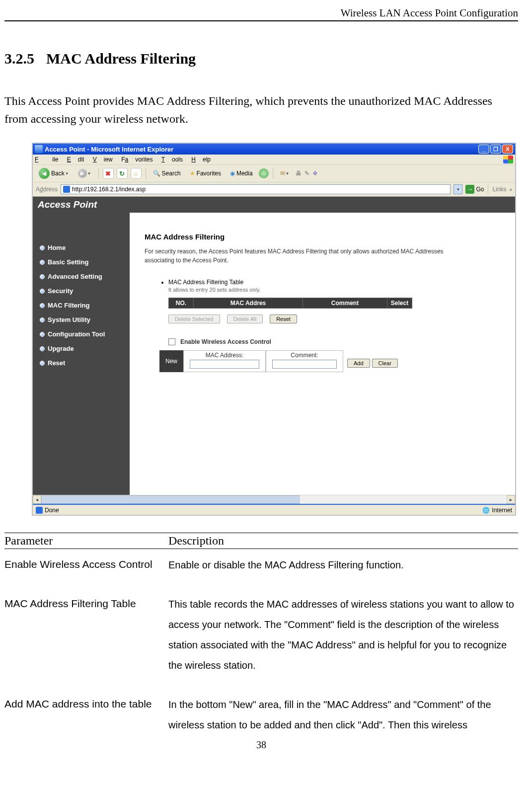  I want to click on sidebar-item-system: System Utility, so click(81, 320).